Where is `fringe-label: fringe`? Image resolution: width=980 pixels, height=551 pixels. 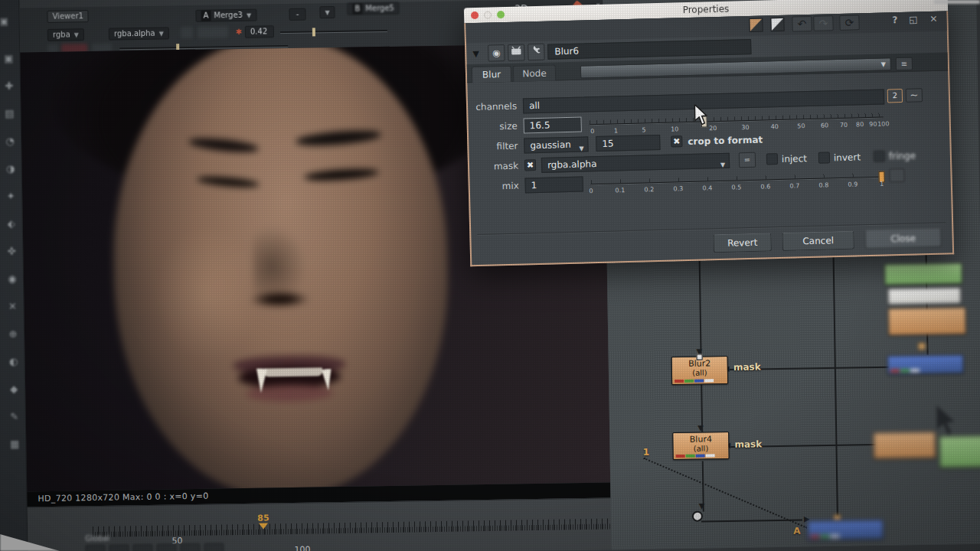 fringe-label: fringe is located at coordinates (903, 156).